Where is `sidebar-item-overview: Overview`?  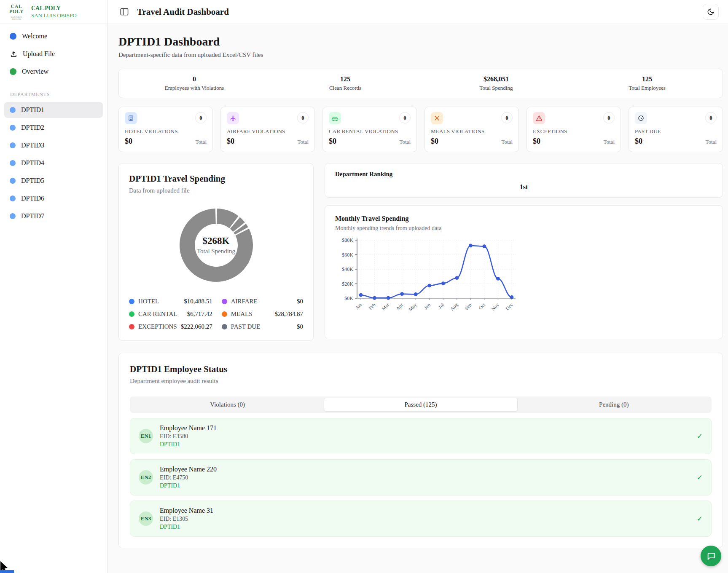
sidebar-item-overview: Overview is located at coordinates (54, 72).